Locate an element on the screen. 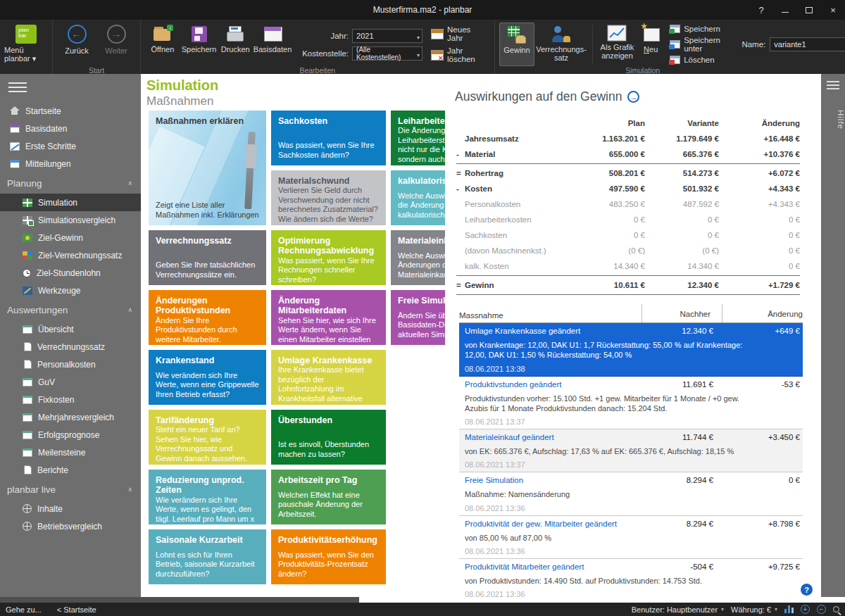 This screenshot has width=845, height=616. help-badge: ? is located at coordinates (807, 590).